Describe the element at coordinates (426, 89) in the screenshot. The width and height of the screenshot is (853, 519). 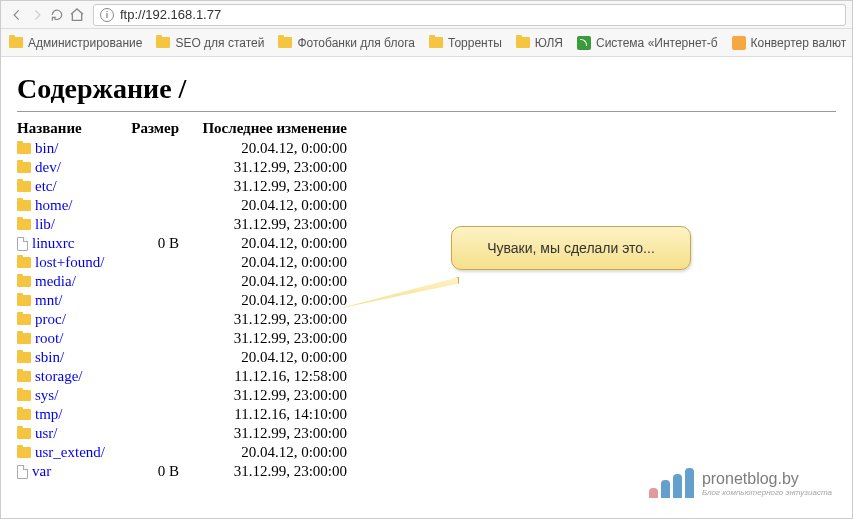
I see `page-title: Содержание /` at that location.